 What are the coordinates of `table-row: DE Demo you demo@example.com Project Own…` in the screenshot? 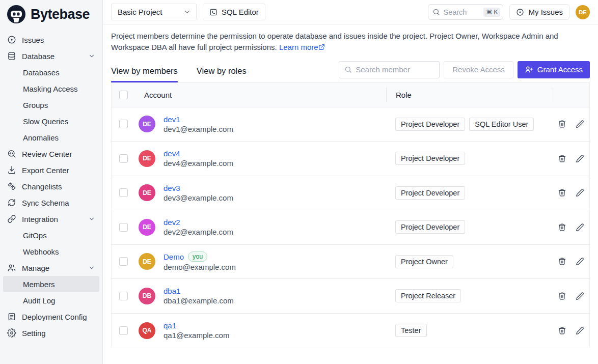 It's located at (350, 262).